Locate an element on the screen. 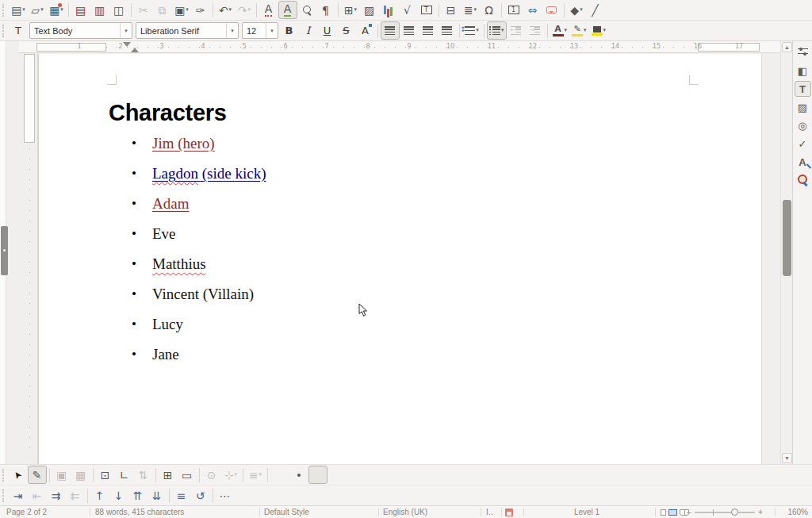 The image size is (812, 518). outline-level: Level 1 is located at coordinates (587, 512).